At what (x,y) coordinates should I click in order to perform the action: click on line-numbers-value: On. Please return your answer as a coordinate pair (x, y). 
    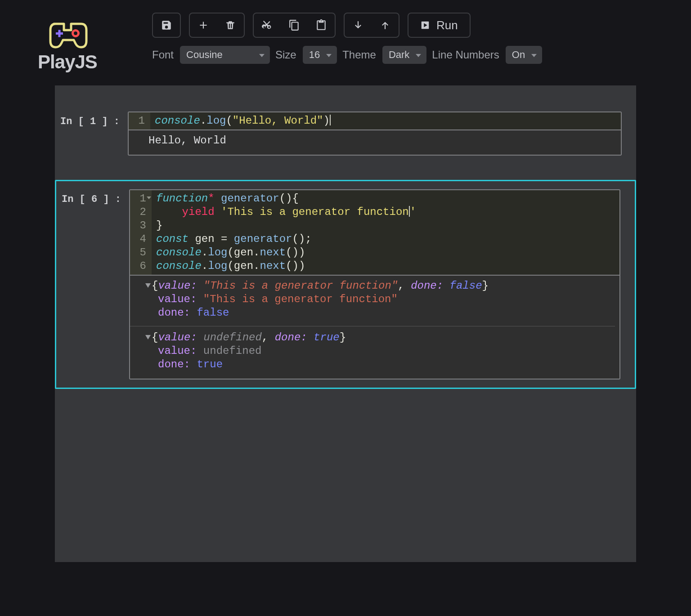
    Looking at the image, I should click on (518, 55).